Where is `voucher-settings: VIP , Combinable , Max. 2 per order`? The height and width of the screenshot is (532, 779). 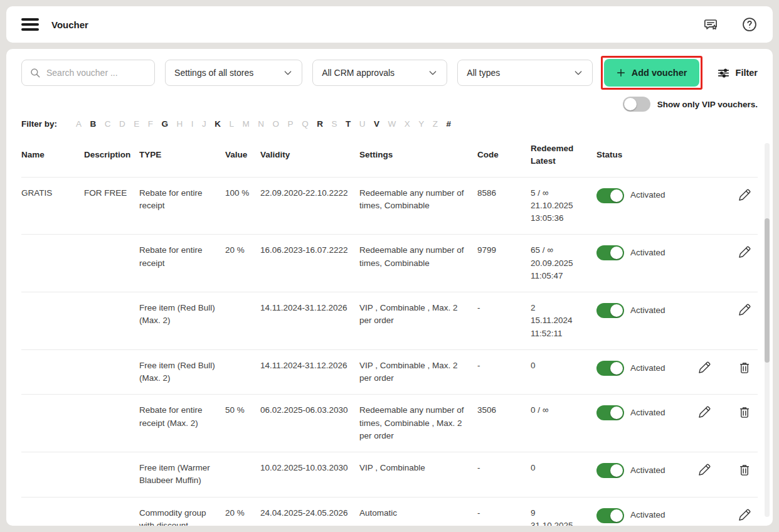 voucher-settings: VIP , Combinable , Max. 2 per order is located at coordinates (418, 373).